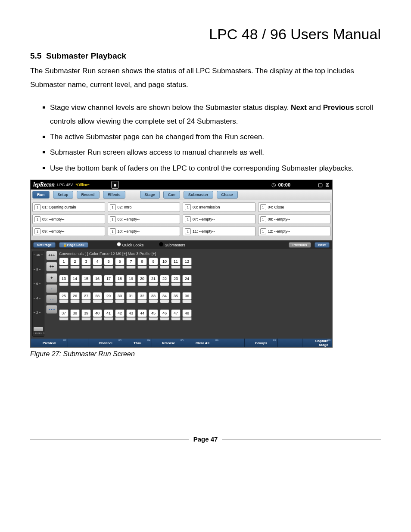  I want to click on increment-button: +++, so click(52, 255).